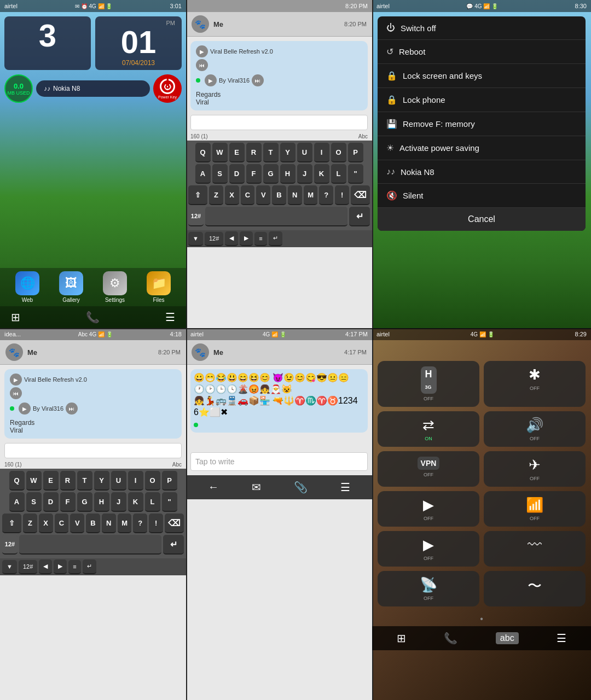 Image resolution: width=591 pixels, height=700 pixels. What do you see at coordinates (428, 469) in the screenshot?
I see `toggle-vpn: VPN OFF` at bounding box center [428, 469].